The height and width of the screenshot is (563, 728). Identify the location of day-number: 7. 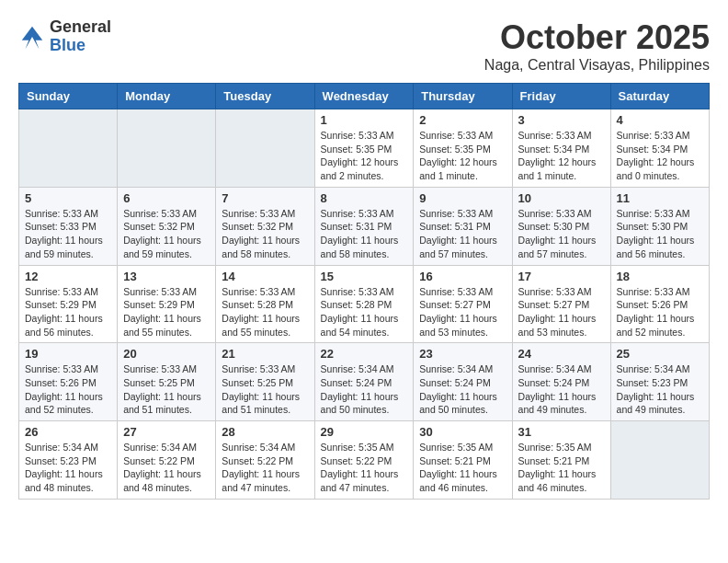
(265, 199).